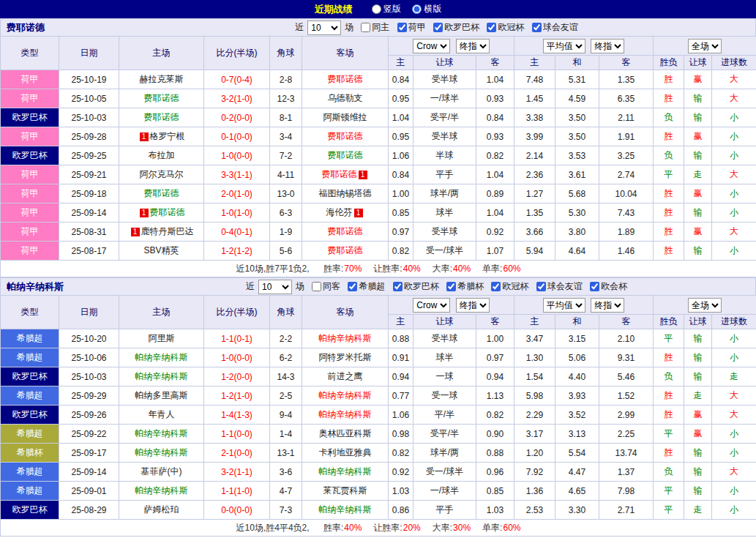 The width and height of the screenshot is (756, 538). What do you see at coordinates (465, 287) in the screenshot?
I see `league-filter: 希腊杯` at bounding box center [465, 287].